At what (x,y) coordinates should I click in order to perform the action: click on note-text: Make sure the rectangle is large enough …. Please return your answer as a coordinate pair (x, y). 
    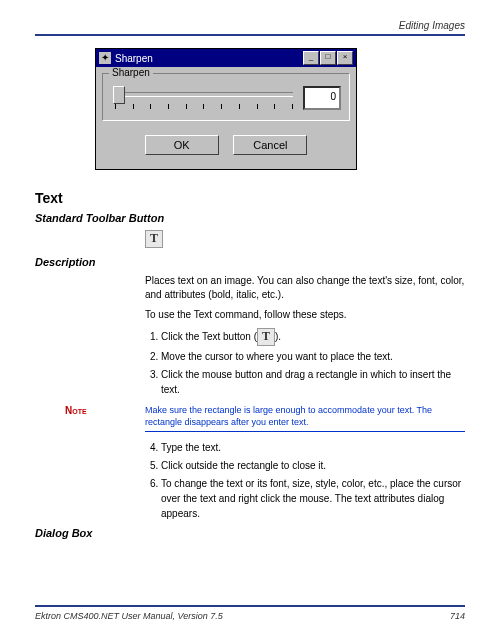
    Looking at the image, I should click on (305, 418).